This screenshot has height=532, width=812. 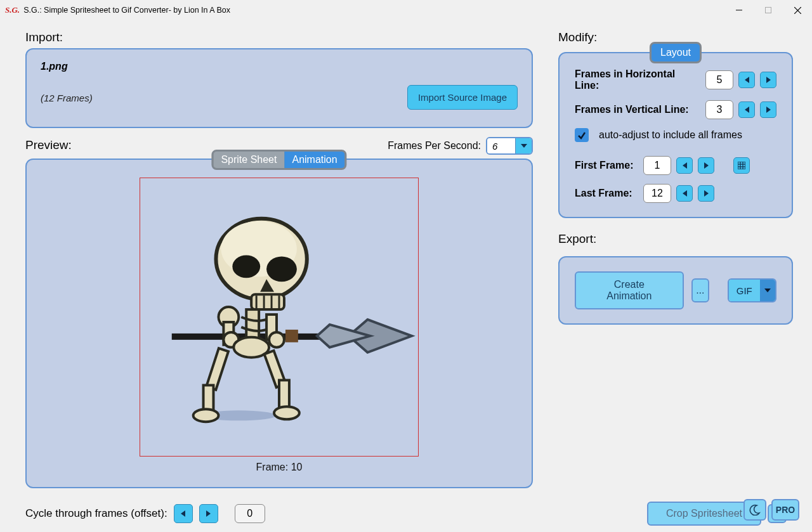 What do you see at coordinates (582, 135) in the screenshot?
I see `auto-adjust-checkbox` at bounding box center [582, 135].